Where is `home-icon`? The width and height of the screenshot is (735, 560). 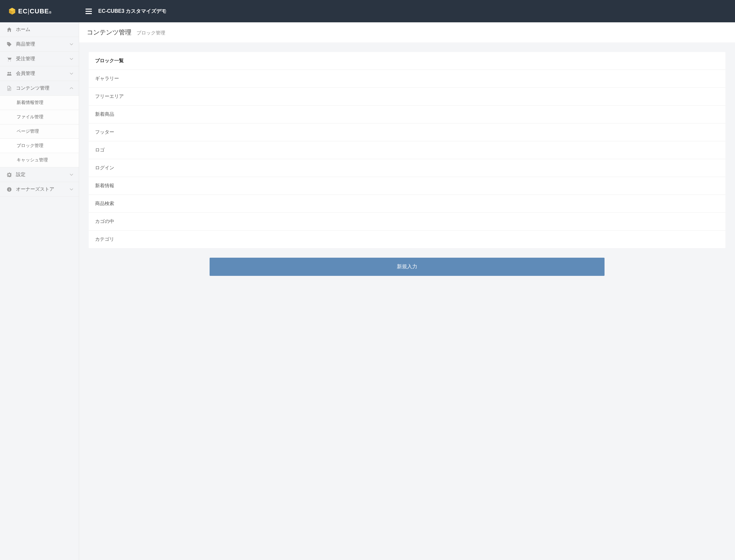
home-icon is located at coordinates (9, 30).